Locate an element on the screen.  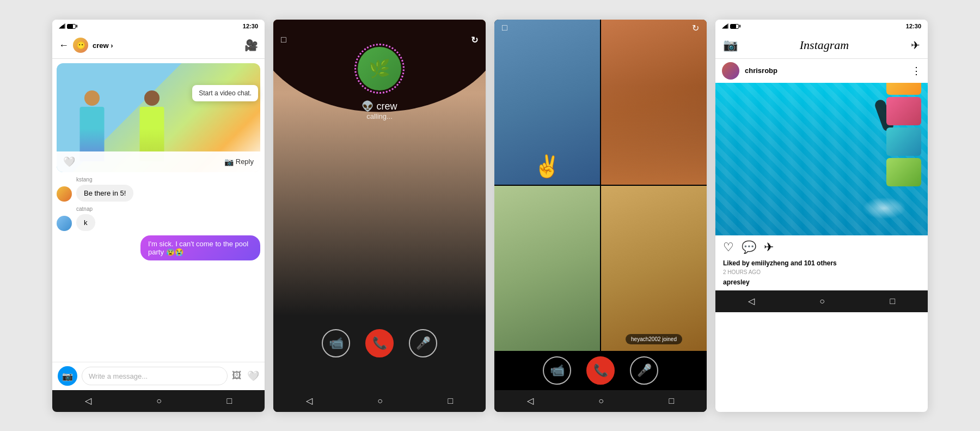
mute-button: 🎤 is located at coordinates (423, 343).